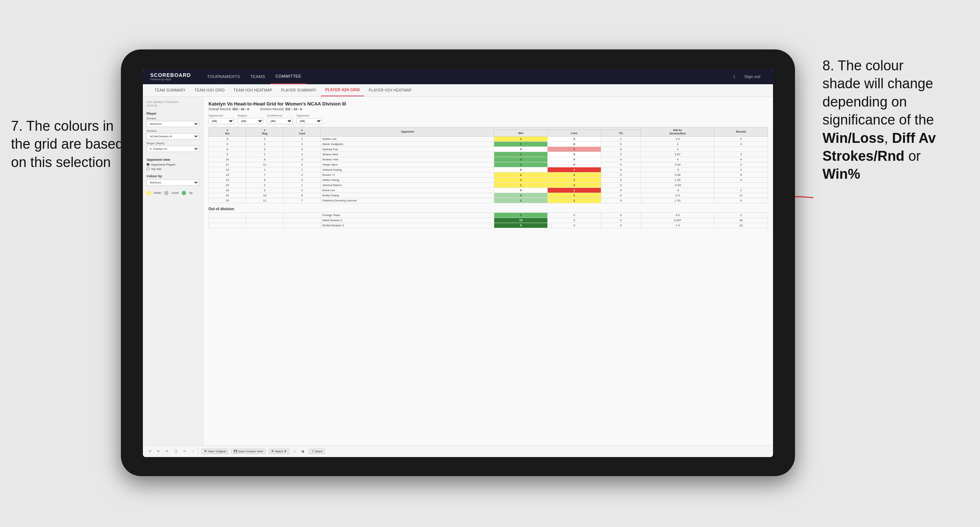 The width and height of the screenshot is (980, 527). What do you see at coordinates (173, 183) in the screenshot?
I see `colour-by-select: Win/loss` at bounding box center [173, 183].